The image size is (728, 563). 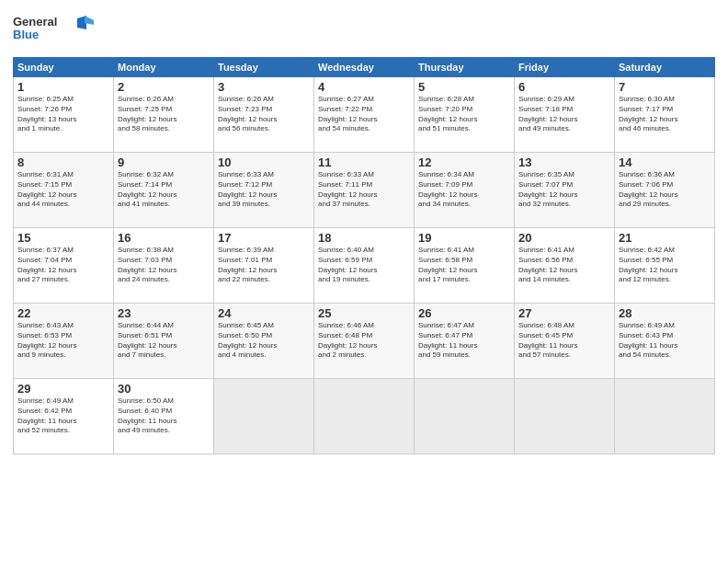 I want to click on day-number: 17, so click(x=264, y=237).